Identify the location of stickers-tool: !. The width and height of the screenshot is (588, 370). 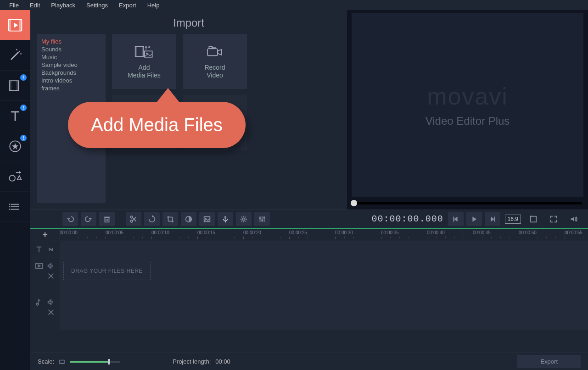
(15, 146).